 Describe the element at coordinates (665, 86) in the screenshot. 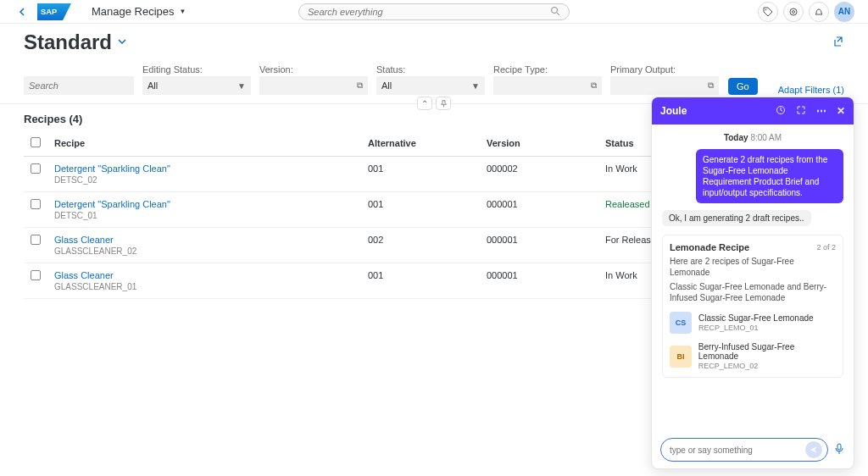

I see `filter-primary-output: ⧉` at that location.